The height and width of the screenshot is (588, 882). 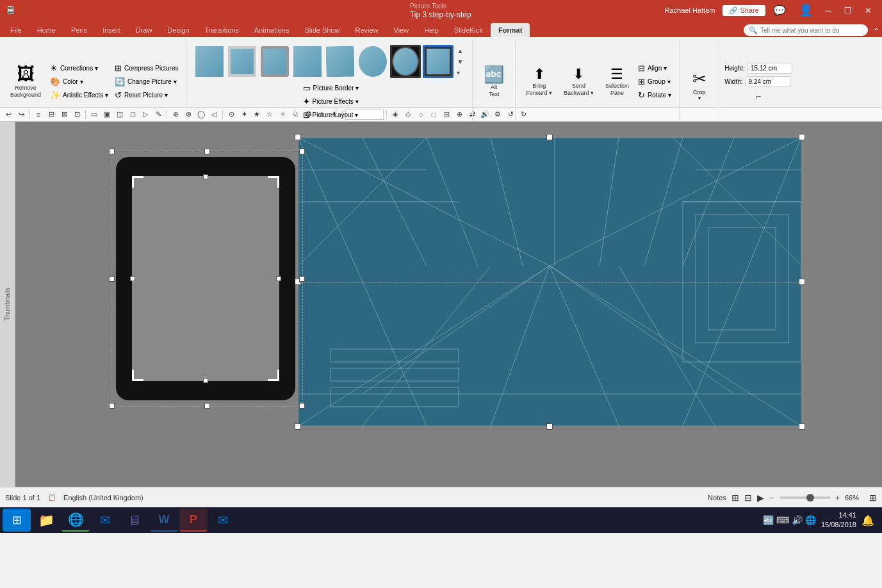 I want to click on size-expand-btn: ⌐, so click(x=758, y=96).